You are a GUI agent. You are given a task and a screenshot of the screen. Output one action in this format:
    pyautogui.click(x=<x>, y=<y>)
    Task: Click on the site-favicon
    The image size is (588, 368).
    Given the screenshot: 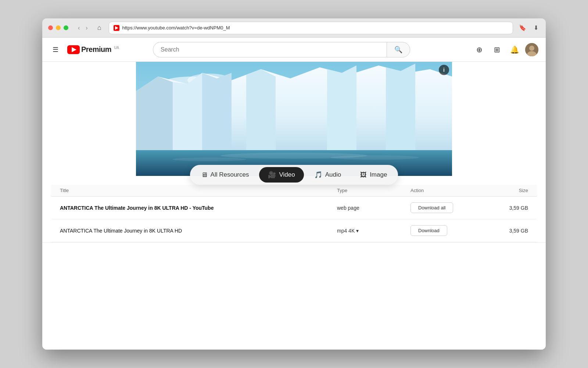 What is the action you would take?
    pyautogui.click(x=116, y=28)
    